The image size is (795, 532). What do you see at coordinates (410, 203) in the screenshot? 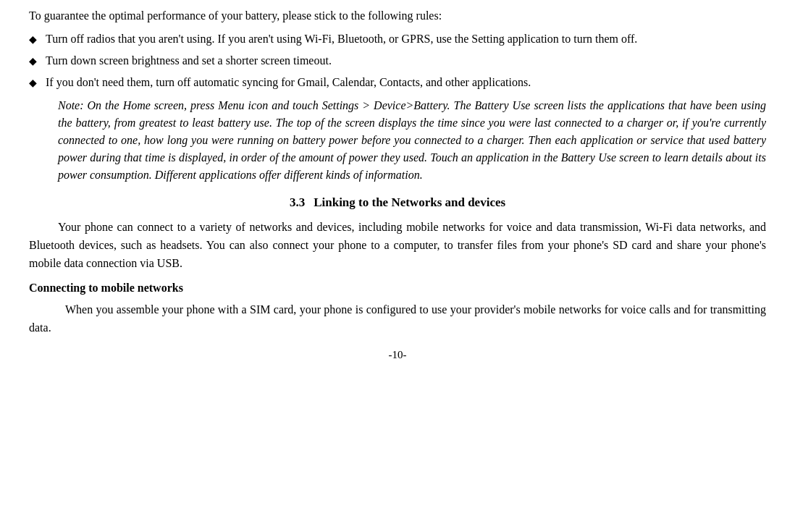
I see `section-title: Linking to the Networks and devices` at bounding box center [410, 203].